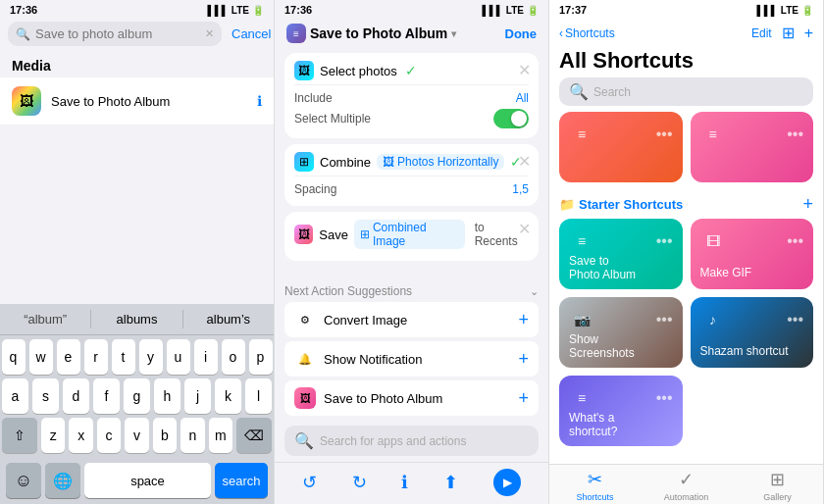 Image resolution: width=824 pixels, height=504 pixels. Describe the element at coordinates (752, 332) in the screenshot. I see `starter-tile-3: ♪ ••• Shazam shortcut` at that location.